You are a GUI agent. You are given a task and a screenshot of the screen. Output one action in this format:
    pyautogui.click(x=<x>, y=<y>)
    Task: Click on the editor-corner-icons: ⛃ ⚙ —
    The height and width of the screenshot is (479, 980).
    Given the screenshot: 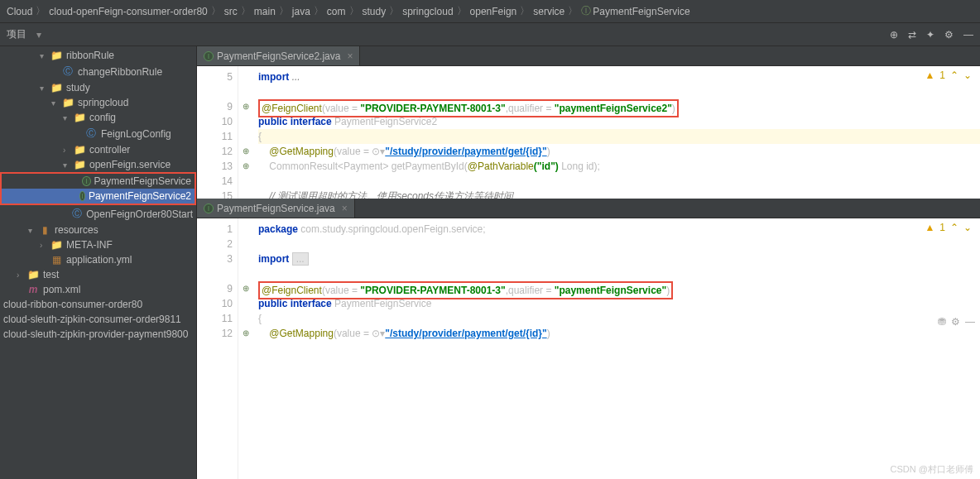 What is the action you would take?
    pyautogui.click(x=957, y=322)
    